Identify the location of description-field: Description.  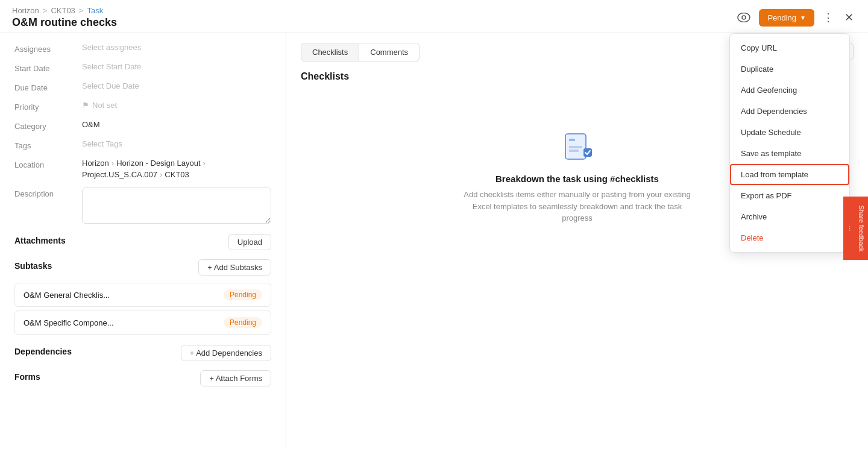
(143, 206).